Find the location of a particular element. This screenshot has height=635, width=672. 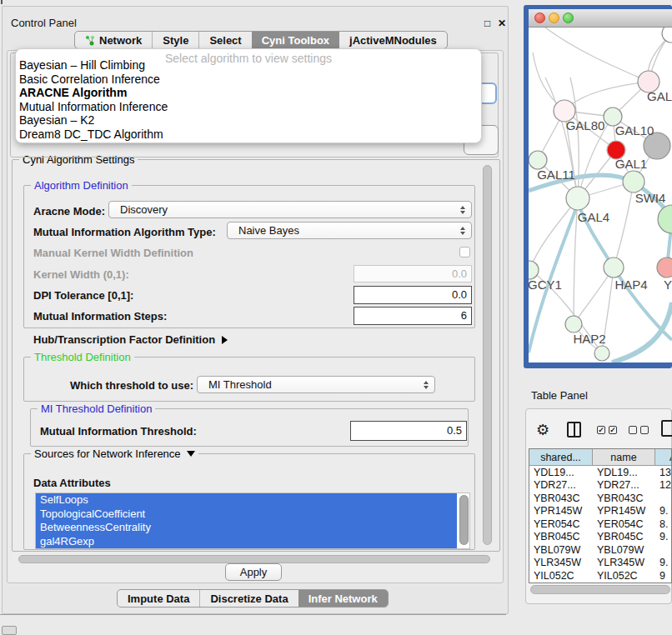

which-threshold-label: Which threshold to use: is located at coordinates (132, 385).